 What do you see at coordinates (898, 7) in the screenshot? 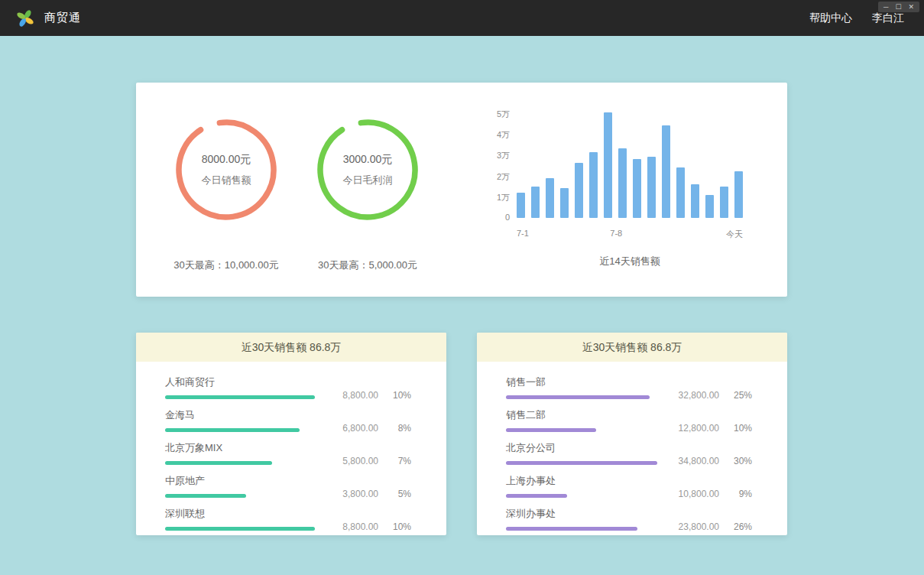
I see `maximize-button: ☐` at bounding box center [898, 7].